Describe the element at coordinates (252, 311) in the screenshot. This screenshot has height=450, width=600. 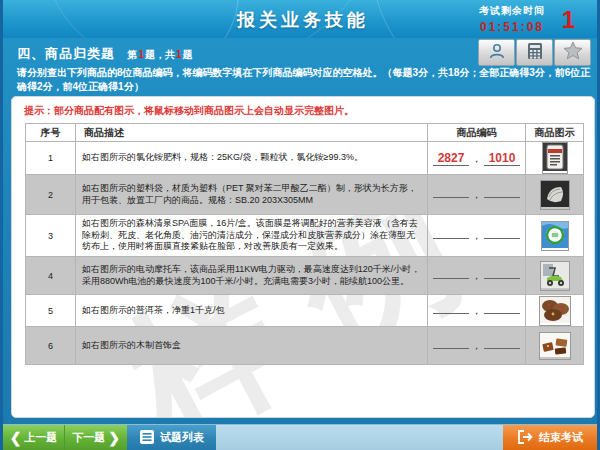
I see `product-description: 如右图所示的普洱茶，净重1千克/包` at that location.